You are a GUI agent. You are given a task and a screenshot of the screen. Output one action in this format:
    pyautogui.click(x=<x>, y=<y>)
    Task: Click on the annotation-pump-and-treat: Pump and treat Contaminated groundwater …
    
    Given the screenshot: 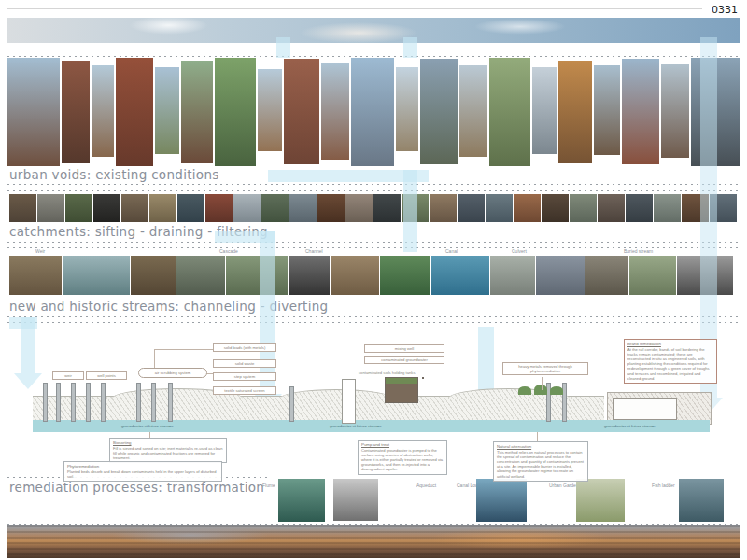 What is the action you would take?
    pyautogui.click(x=402, y=457)
    